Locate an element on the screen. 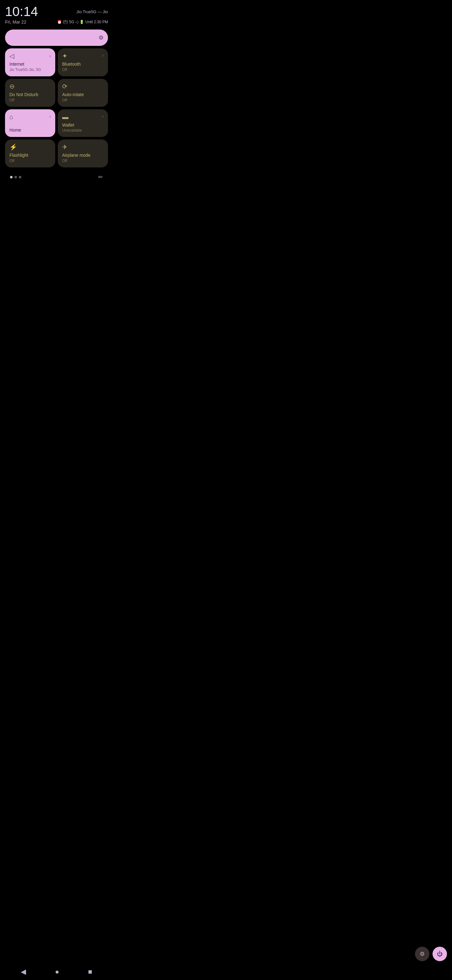 The image size is (452, 980). alarm-icon: ⏰ is located at coordinates (59, 22).